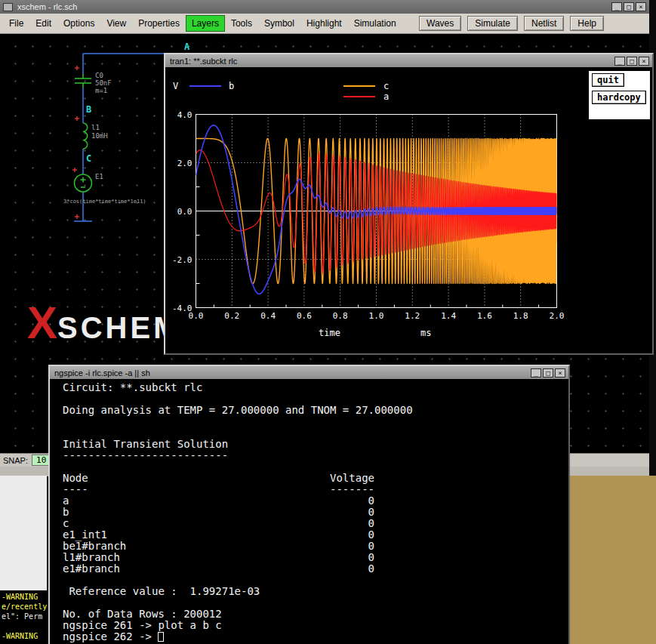  Describe the element at coordinates (316, 479) in the screenshot. I see `terminal-line: Node Voltage` at that location.